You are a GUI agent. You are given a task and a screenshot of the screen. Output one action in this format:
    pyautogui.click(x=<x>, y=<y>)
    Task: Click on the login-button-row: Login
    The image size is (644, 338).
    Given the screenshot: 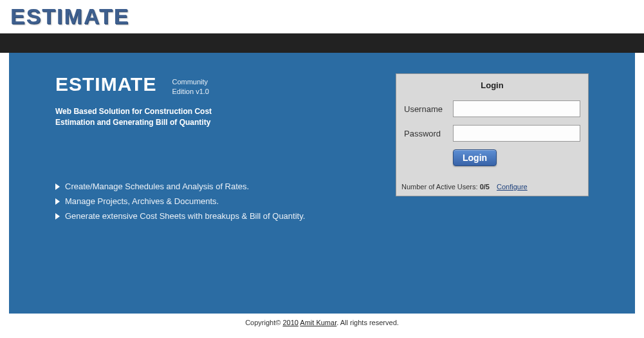 What is the action you would take?
    pyautogui.click(x=492, y=158)
    